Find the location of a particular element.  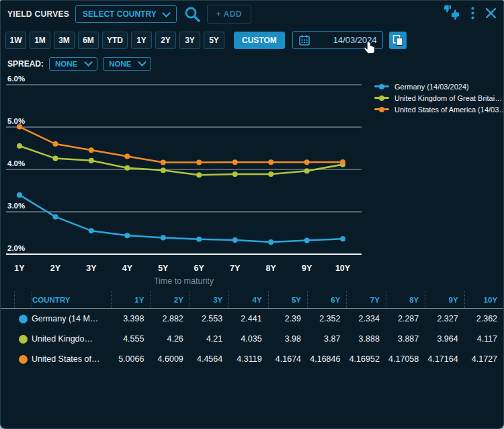

row-country-label: Germany (14 M… is located at coordinates (71, 319).